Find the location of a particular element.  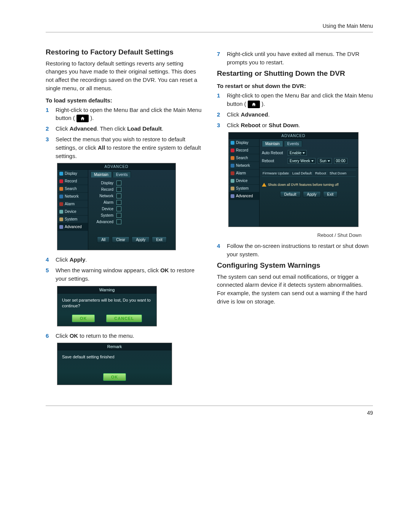

checkbox-record is located at coordinates (119, 190).